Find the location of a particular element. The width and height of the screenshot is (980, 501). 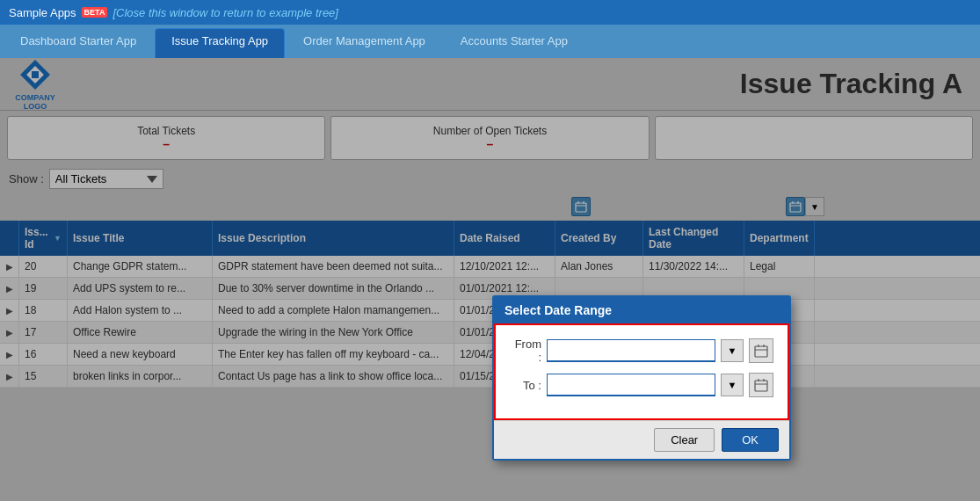

from-input is located at coordinates (631, 351).